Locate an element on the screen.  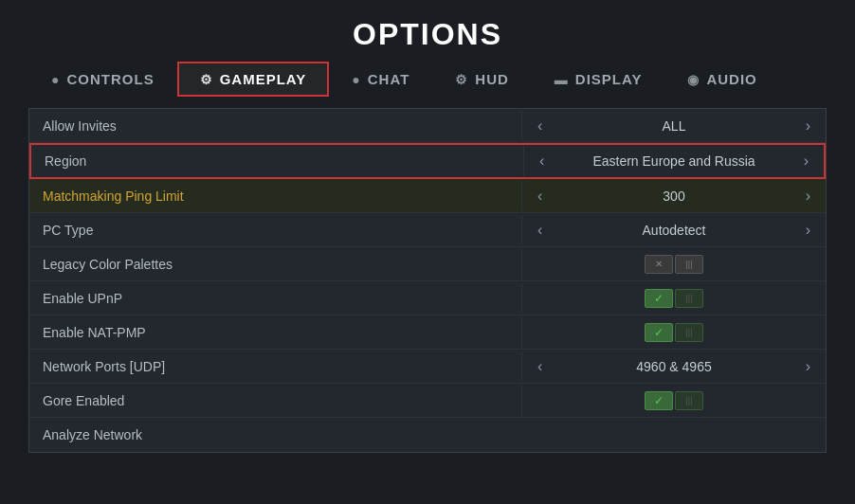
region-value: ‹ Eastern Europe and Russia › is located at coordinates (674, 161).